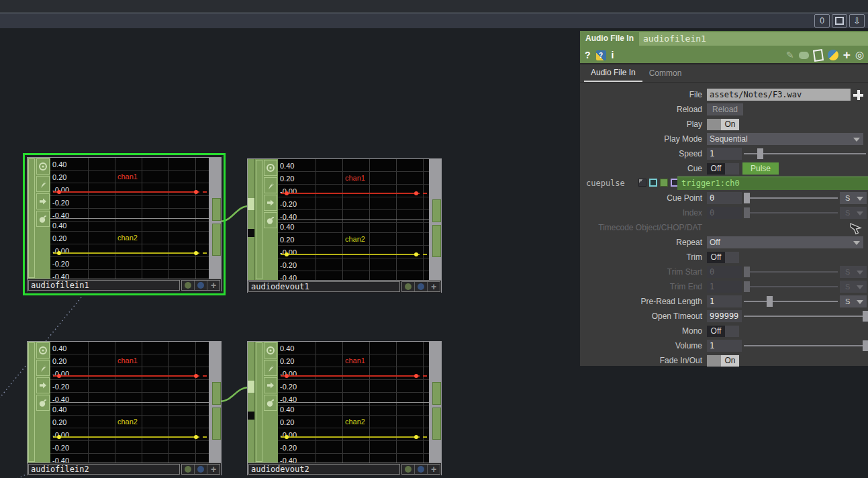  Describe the element at coordinates (124, 408) in the screenshot. I see `node-audiofilein2: 0.400.20-0.00-0.20-0.40 chan1 0.400.20-0…` at that location.